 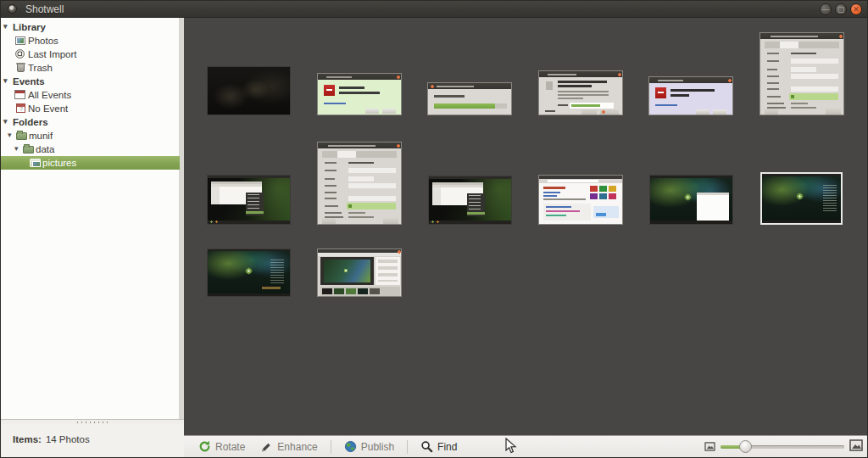 I want to click on minimize-button: —, so click(x=826, y=9).